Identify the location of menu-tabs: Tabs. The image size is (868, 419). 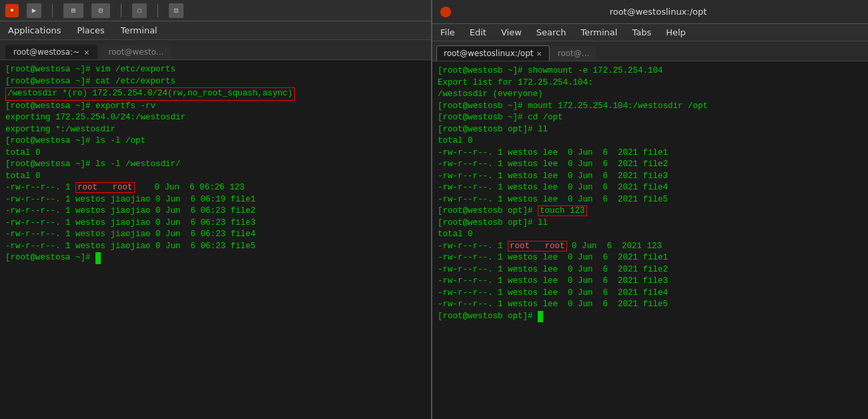
(642, 32).